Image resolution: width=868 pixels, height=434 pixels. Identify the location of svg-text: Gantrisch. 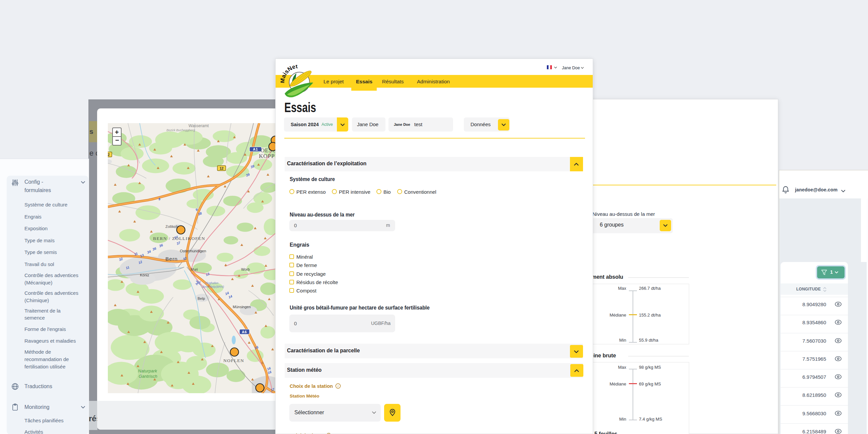
(148, 376).